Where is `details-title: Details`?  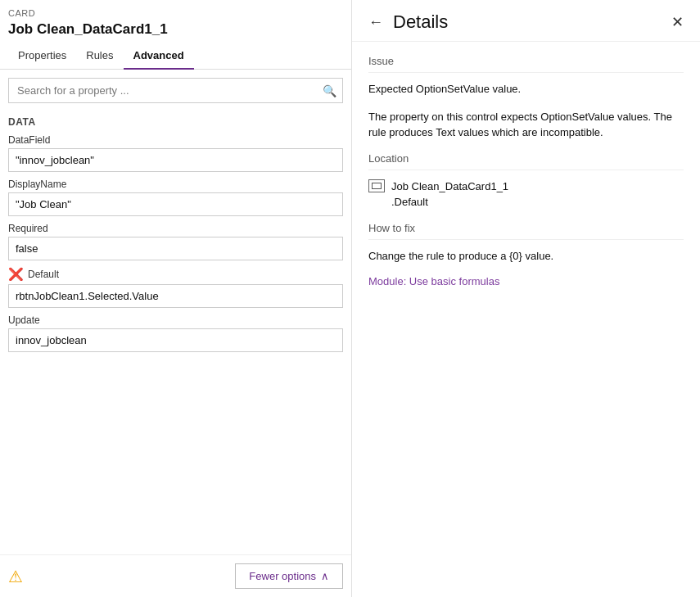 details-title: Details is located at coordinates (421, 22).